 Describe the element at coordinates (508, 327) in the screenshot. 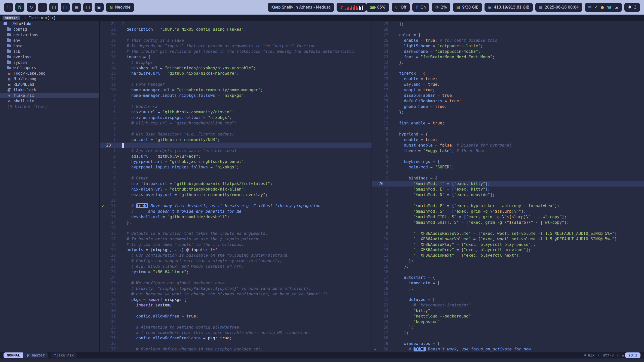

I see `right-code-line: 26 ];` at that location.